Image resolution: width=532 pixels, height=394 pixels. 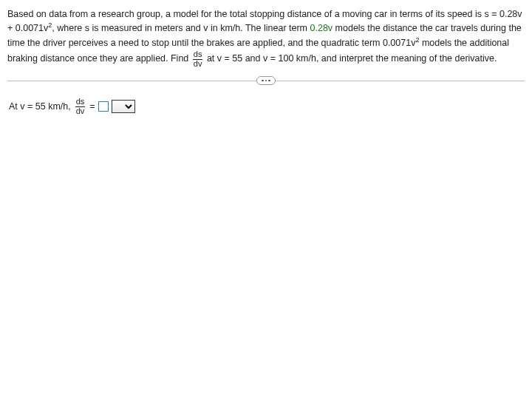 I want to click on quadratic-term: 0.0071v2, so click(x=401, y=43).